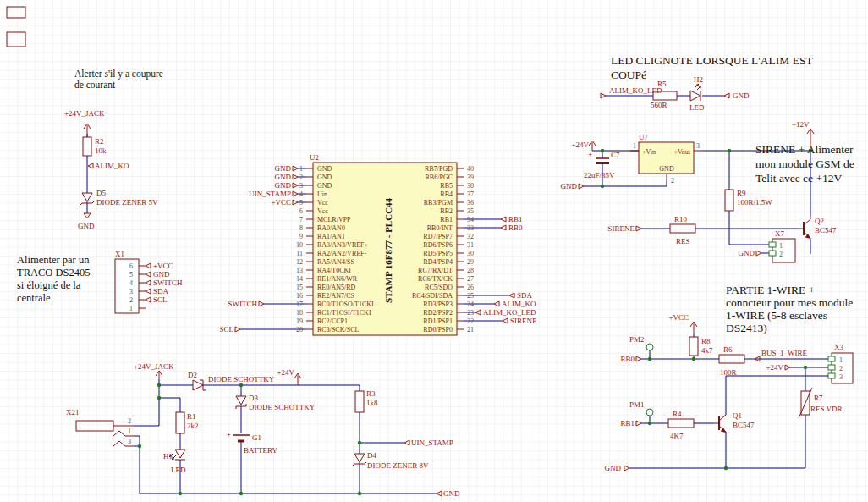  What do you see at coordinates (388, 251) in the screenshot?
I see `label-ic-body: STAMP 16F877 - PLCC44` at bounding box center [388, 251].